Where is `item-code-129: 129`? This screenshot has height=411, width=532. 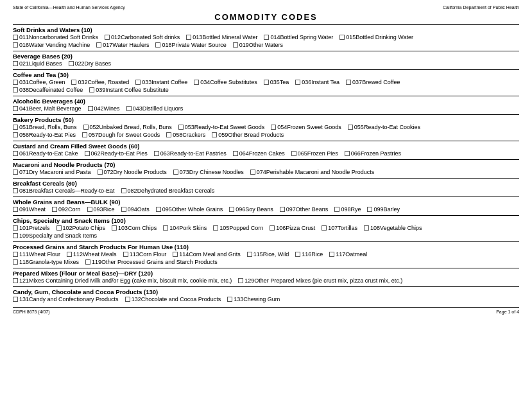
item-code-129: 129 is located at coordinates (249, 281).